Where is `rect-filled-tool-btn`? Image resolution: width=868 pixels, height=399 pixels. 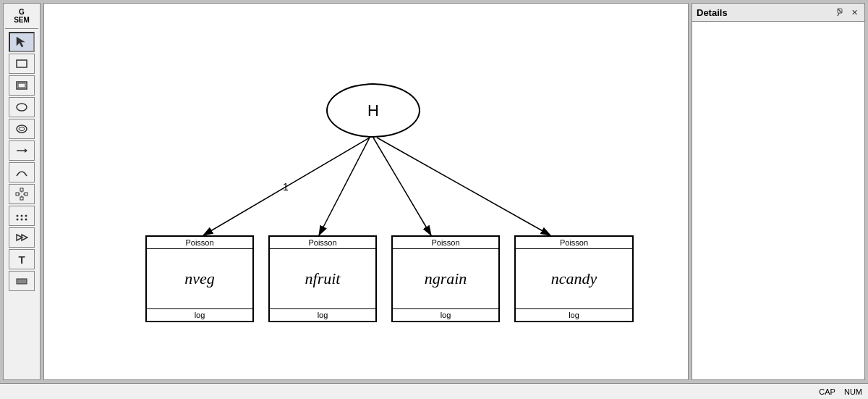 rect-filled-tool-btn is located at coordinates (22, 281).